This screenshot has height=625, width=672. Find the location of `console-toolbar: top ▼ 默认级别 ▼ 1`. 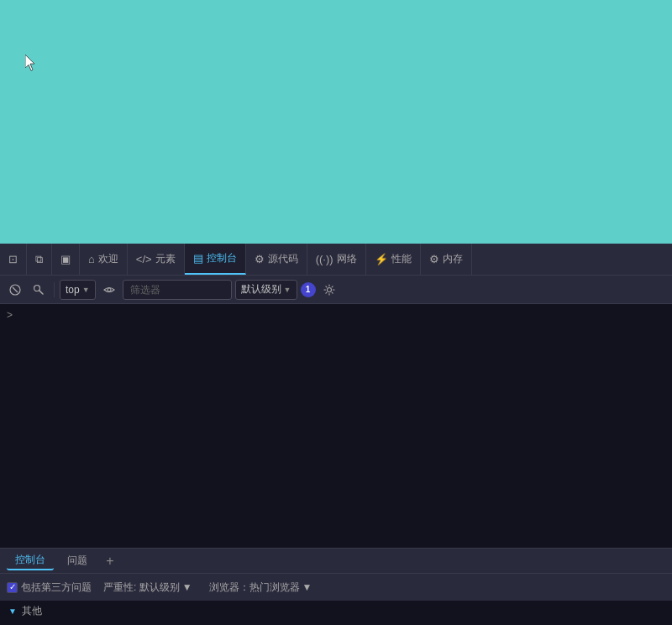

console-toolbar: top ▼ 默认级别 ▼ 1 is located at coordinates (336, 290).